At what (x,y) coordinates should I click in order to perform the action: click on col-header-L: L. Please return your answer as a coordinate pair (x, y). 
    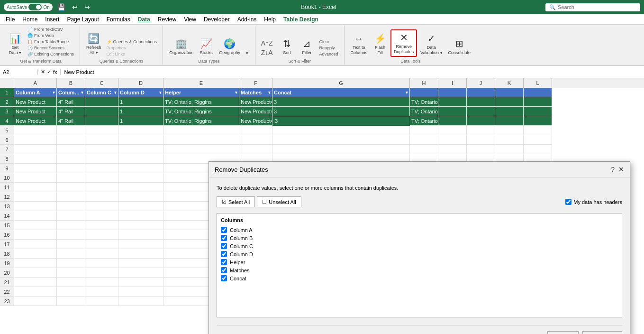
    Looking at the image, I should click on (538, 83).